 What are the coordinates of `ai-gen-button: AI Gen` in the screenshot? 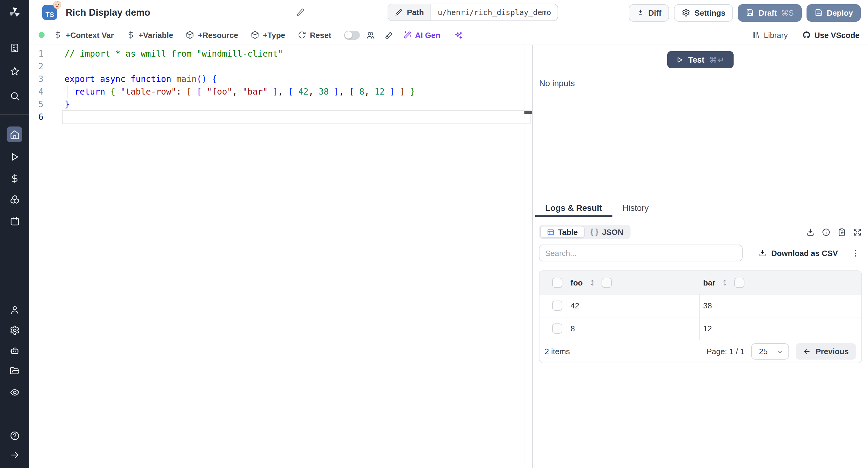 It's located at (422, 35).